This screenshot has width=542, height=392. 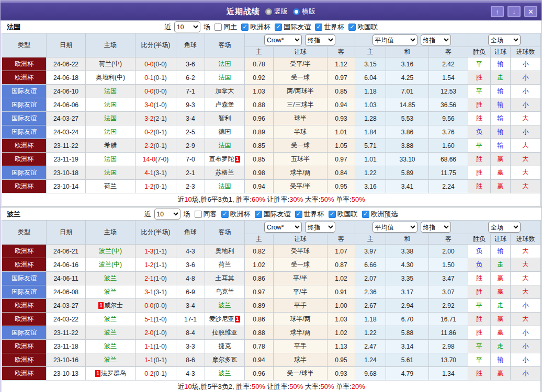 What do you see at coordinates (156, 173) in the screenshot?
I see `score: 4-1(3-1)` at bounding box center [156, 173].